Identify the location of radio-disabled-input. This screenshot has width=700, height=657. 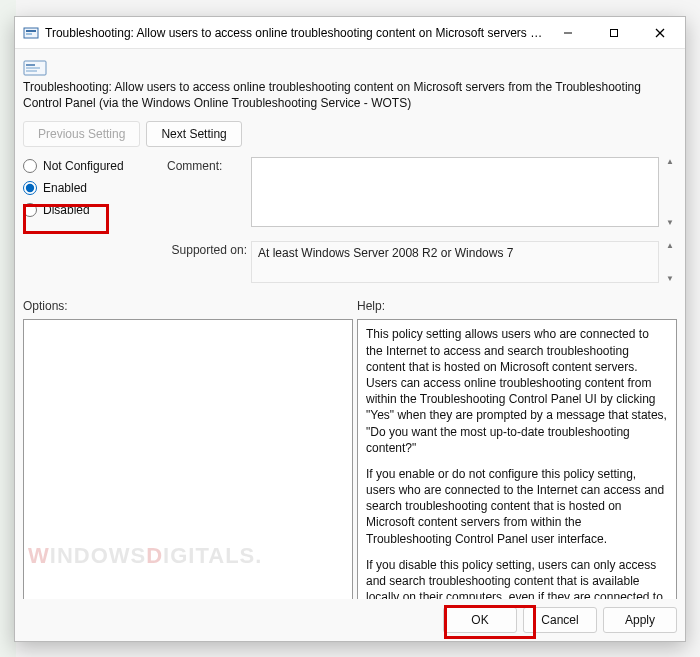
(30, 210).